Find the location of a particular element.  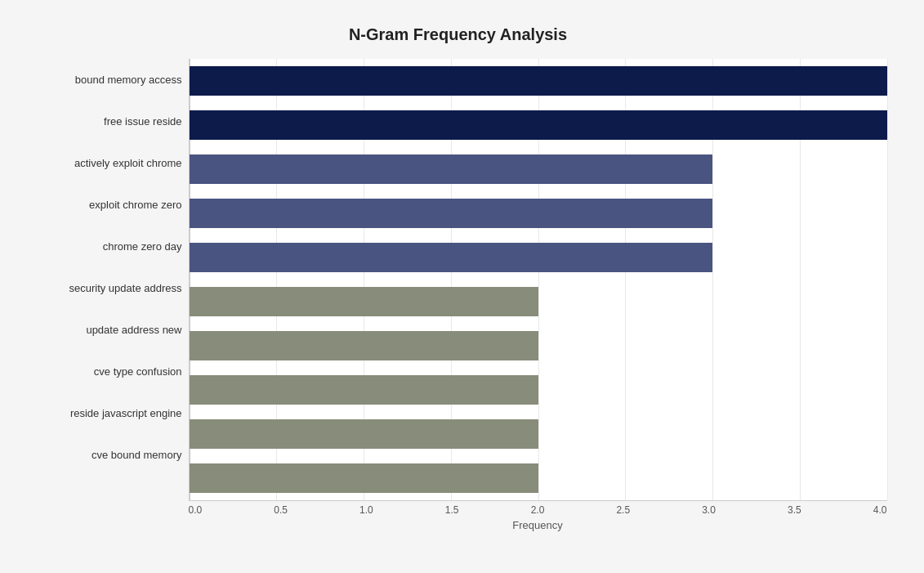

x-tick-1: 0.5 is located at coordinates (281, 510).